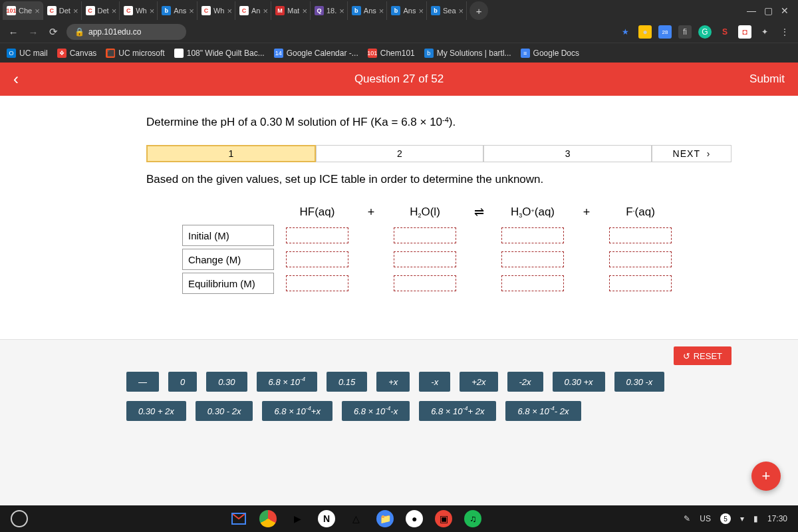 Image resolution: width=798 pixels, height=532 pixels. I want to click on menu-icon: ⋮, so click(785, 32).